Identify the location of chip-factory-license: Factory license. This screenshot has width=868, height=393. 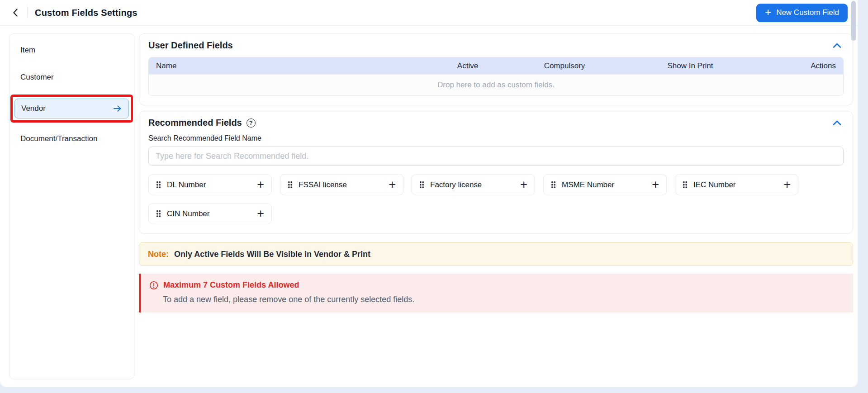
(473, 185).